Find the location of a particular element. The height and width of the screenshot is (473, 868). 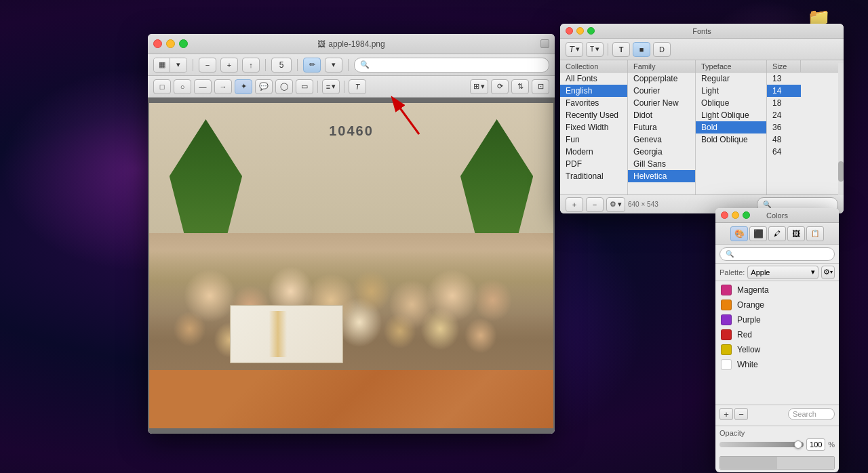

font-action-btn: D is located at coordinates (662, 49).